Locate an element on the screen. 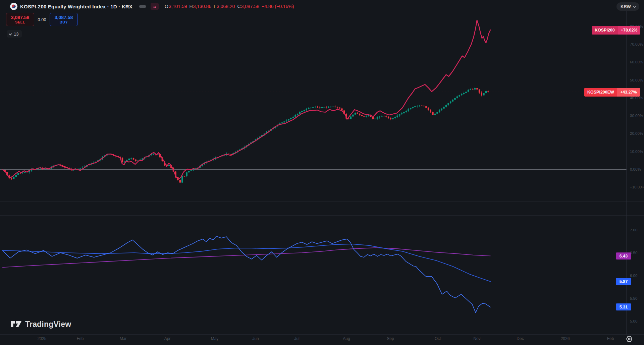 Image resolution: width=644 pixels, height=345 pixels. sell-price: 3,087.58 is located at coordinates (20, 17).